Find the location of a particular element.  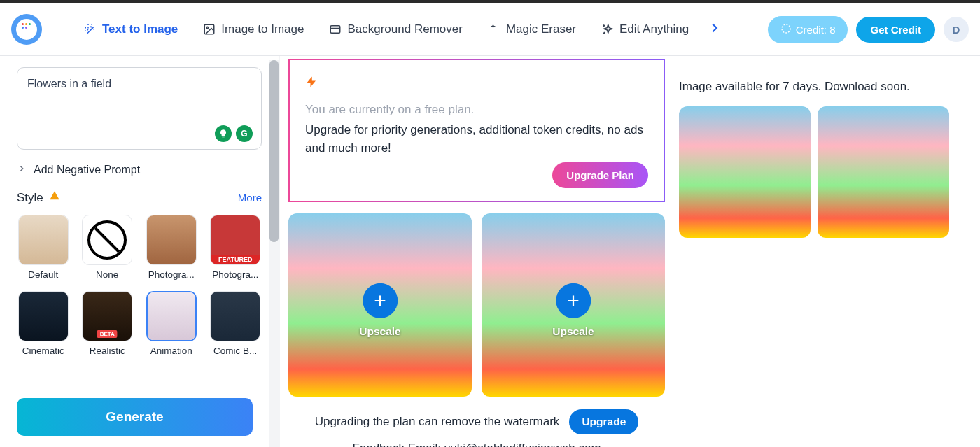

sparkles-icon is located at coordinates (608, 29).